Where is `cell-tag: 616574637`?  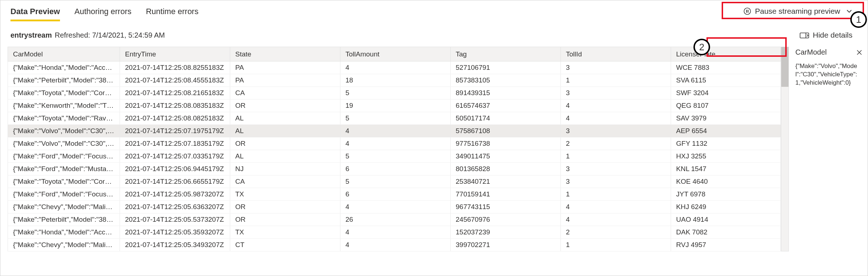
cell-tag: 616574637 is located at coordinates (506, 106).